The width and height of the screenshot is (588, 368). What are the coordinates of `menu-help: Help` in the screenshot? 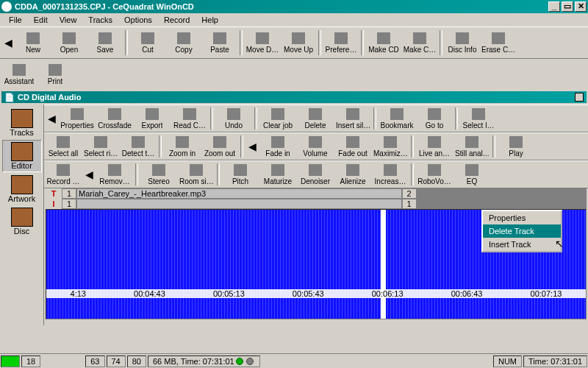 It's located at (210, 20).